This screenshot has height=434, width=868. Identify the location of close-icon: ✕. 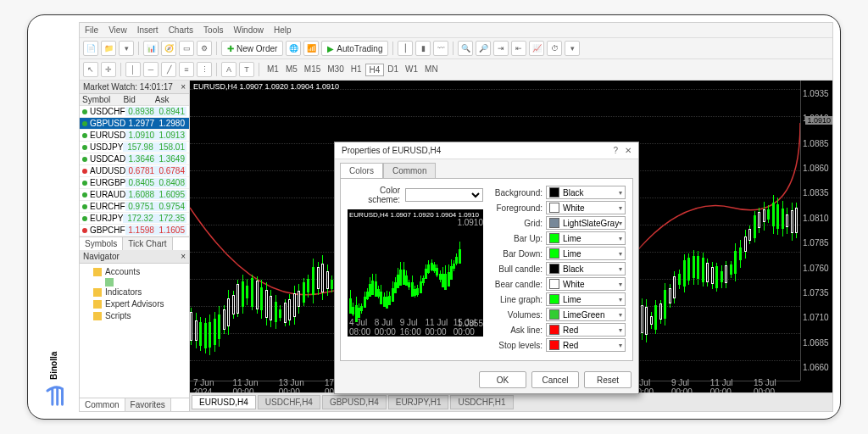
(628, 151).